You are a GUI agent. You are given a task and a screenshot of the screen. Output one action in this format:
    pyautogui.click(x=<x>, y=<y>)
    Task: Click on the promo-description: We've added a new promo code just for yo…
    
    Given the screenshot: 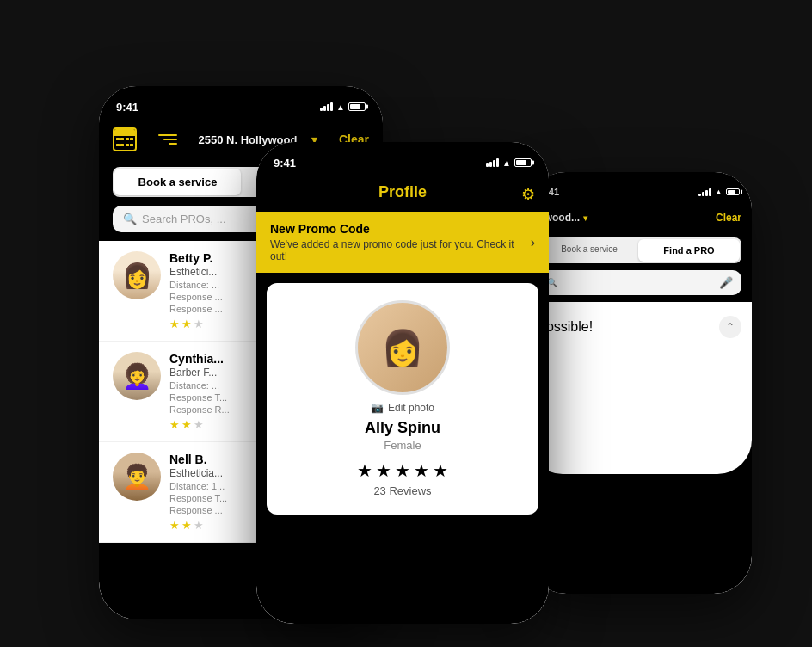 What is the action you would take?
    pyautogui.click(x=401, y=250)
    